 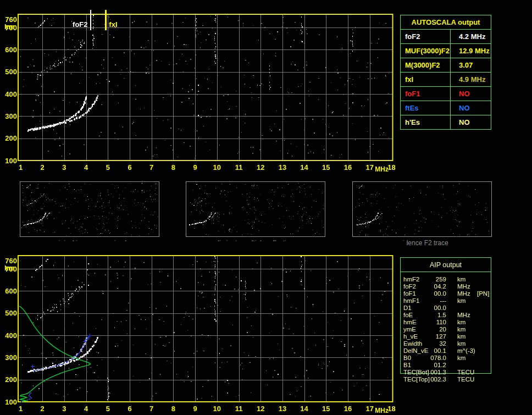 I want to click on aip-row: foF100.0MHz[PN], so click(x=463, y=294).